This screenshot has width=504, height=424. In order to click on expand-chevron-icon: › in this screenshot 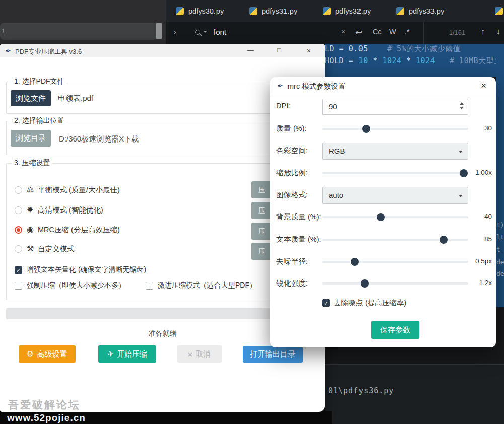, I will do `click(175, 32)`.